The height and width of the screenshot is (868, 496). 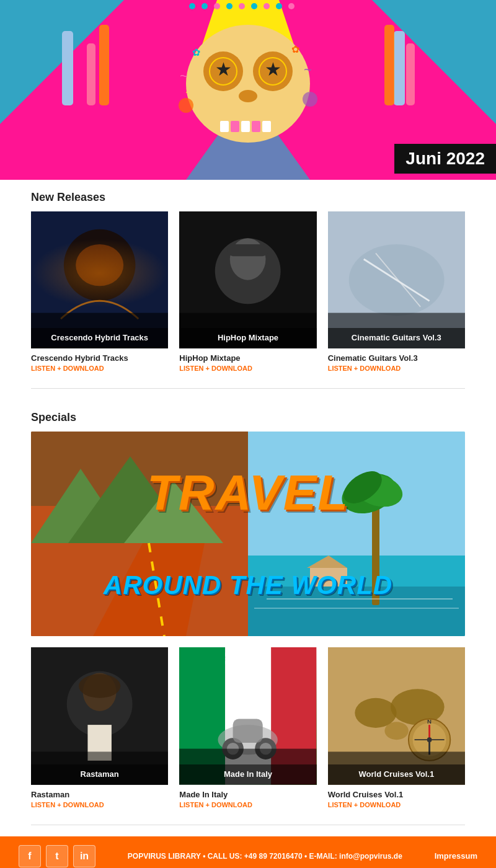 I want to click on album-title-italy: Made In Italy, so click(x=248, y=795).